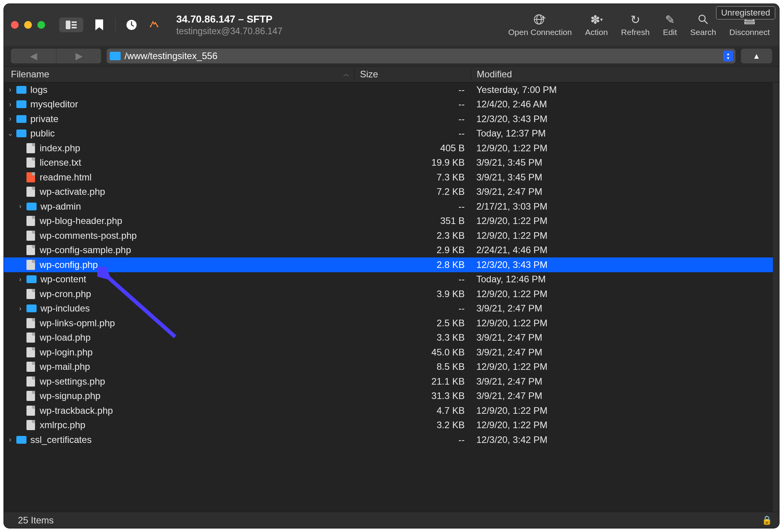 The width and height of the screenshot is (783, 532). Describe the element at coordinates (132, 25) in the screenshot. I see `history-icon` at that location.